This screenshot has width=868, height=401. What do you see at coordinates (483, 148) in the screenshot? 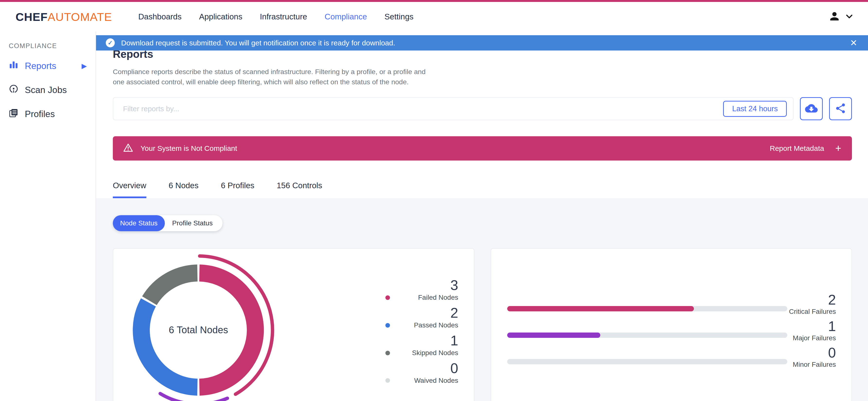
I see `not-compliant-banner: Your System is Not Compliant Report Meta…` at bounding box center [483, 148].